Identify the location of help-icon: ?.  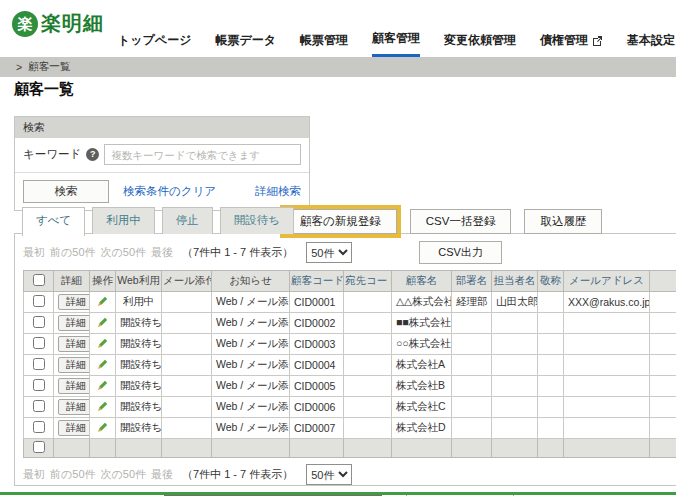
(92, 154).